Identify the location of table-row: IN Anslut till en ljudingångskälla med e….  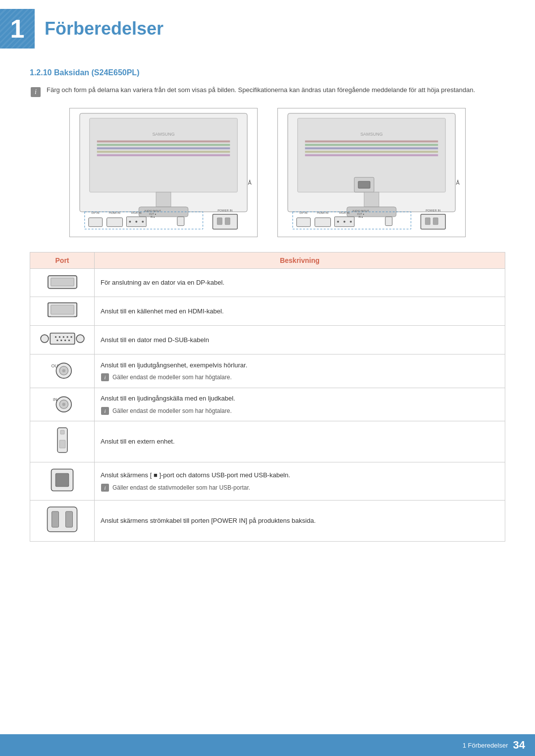
(268, 404).